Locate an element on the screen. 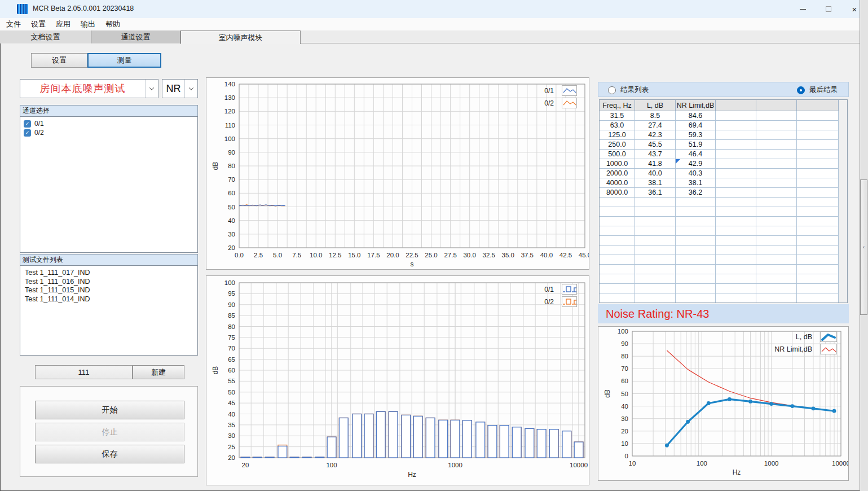 The width and height of the screenshot is (868, 491). table-row: 1000.041.842.9 is located at coordinates (723, 164).